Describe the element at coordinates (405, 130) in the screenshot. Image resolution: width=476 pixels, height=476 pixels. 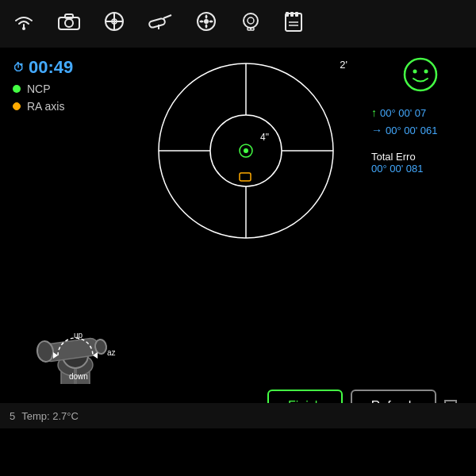
I see `coord-row-2: → 00° 00' 061` at that location.